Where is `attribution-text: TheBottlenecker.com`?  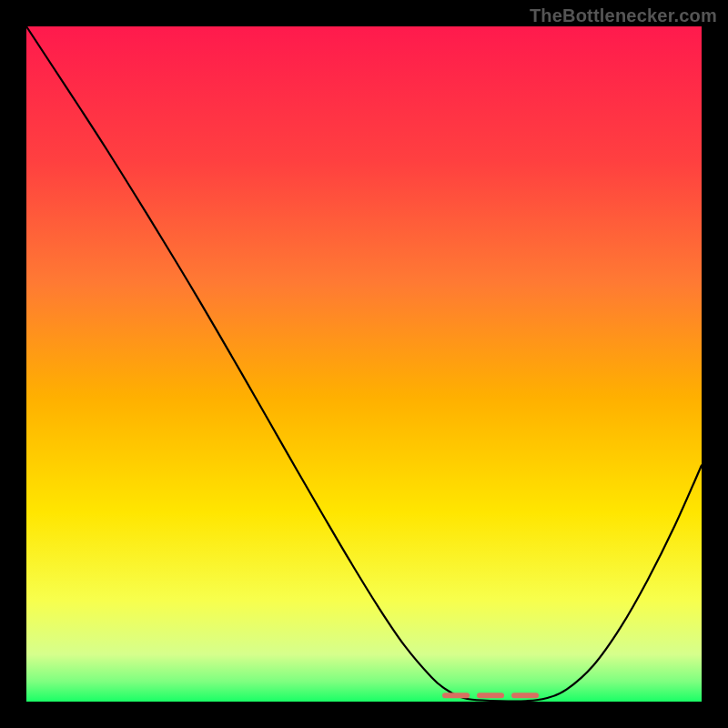 attribution-text: TheBottlenecker.com is located at coordinates (623, 16).